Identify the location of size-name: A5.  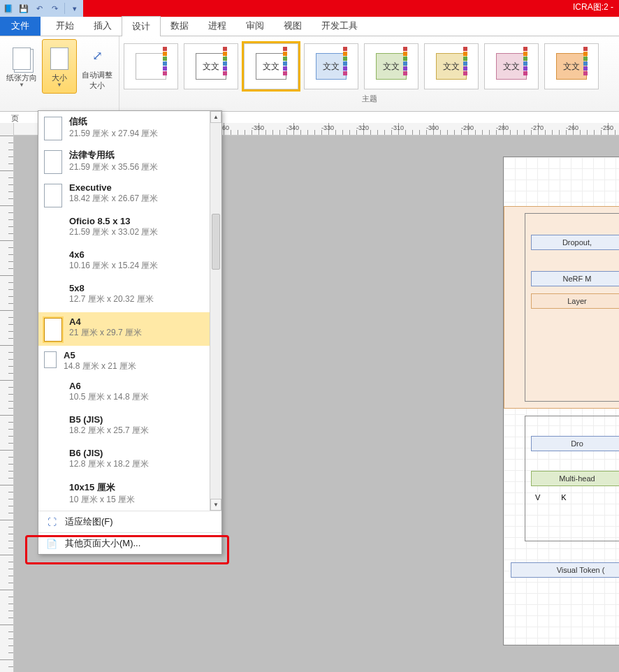
(100, 355).